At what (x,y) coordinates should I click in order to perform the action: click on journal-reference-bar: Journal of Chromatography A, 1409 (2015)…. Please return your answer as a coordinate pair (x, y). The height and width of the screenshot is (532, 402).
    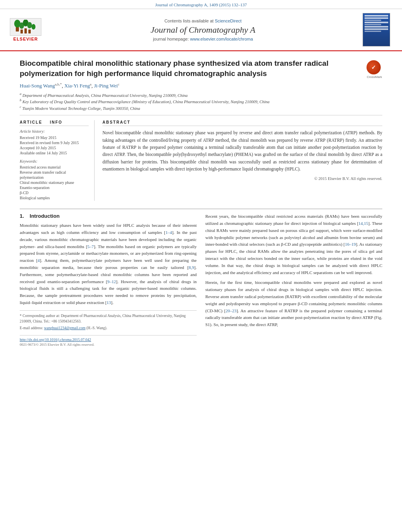
    Looking at the image, I should click on (201, 5).